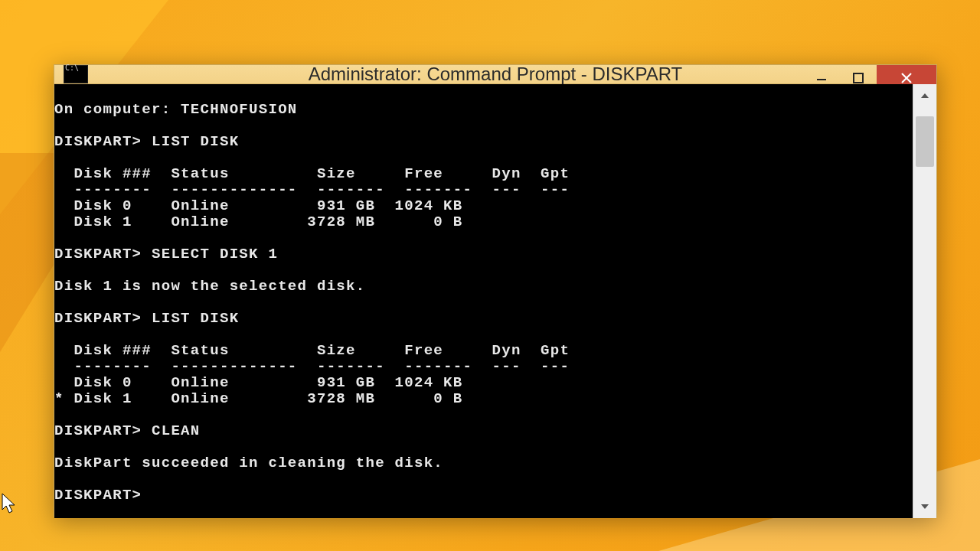 The image size is (980, 551). What do you see at coordinates (9, 504) in the screenshot?
I see `mouse-cursor` at bounding box center [9, 504].